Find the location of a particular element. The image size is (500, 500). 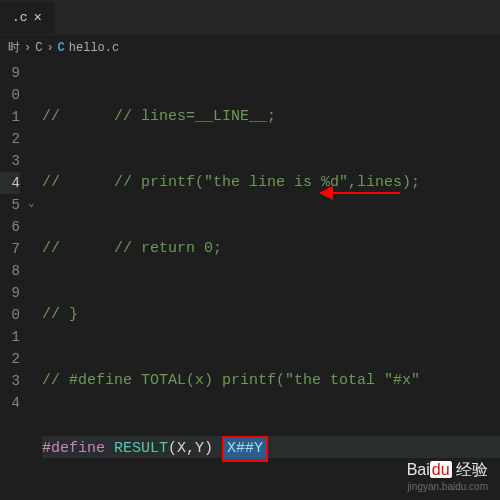

code-text: // // lines=__LINE__; is located at coordinates (159, 116).